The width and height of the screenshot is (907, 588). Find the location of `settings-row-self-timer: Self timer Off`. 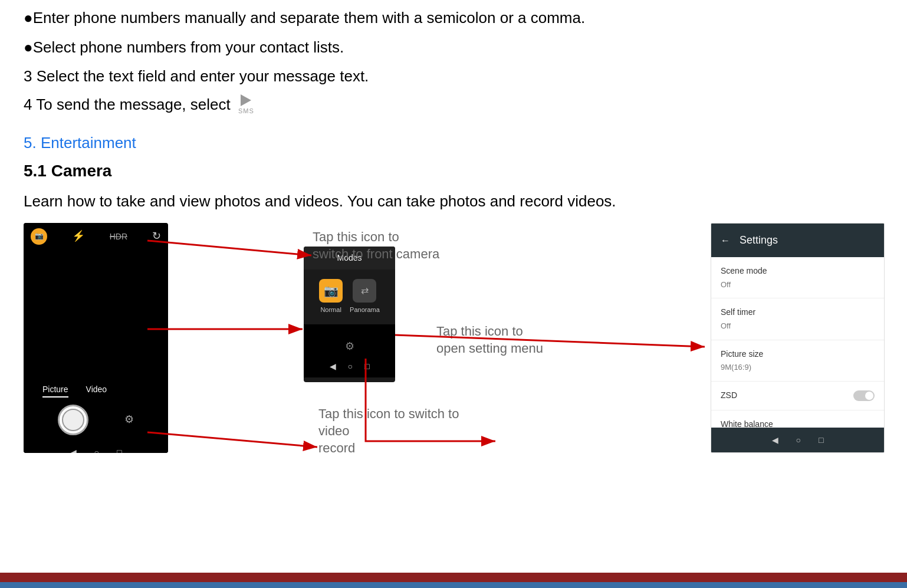

settings-row-self-timer: Self timer Off is located at coordinates (797, 319).